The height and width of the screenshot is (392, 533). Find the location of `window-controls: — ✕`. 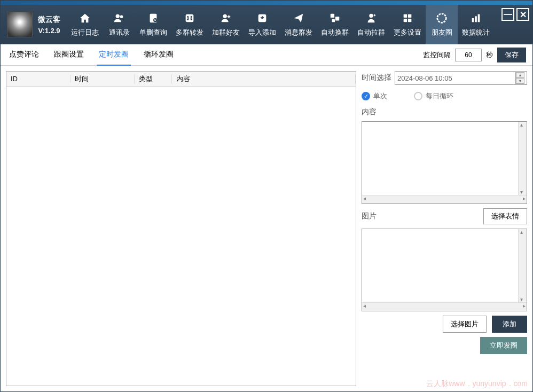

window-controls: — ✕ is located at coordinates (515, 14).